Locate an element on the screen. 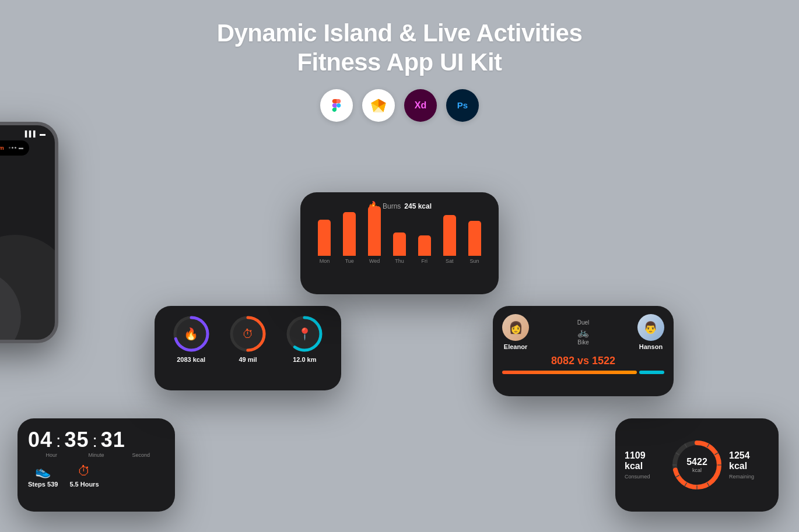 This screenshot has height=532, width=799. bar-chart: MonTueWedThuFriSatSun is located at coordinates (400, 241).